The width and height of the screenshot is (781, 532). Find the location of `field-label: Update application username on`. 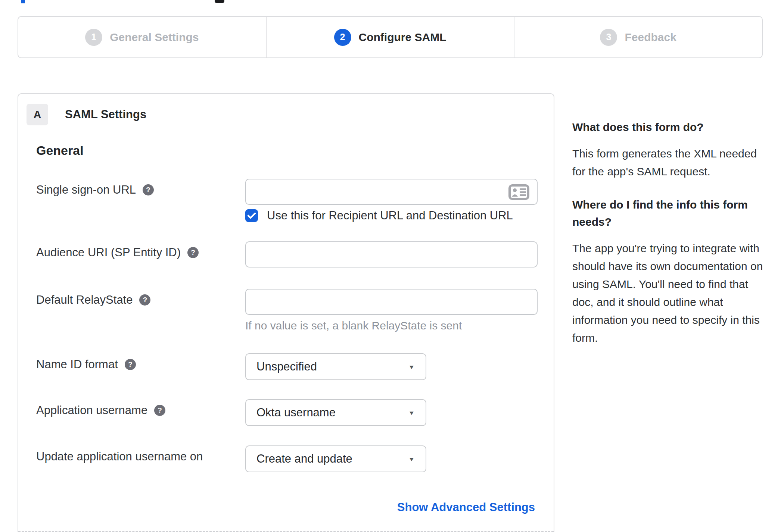

field-label: Update application username on is located at coordinates (119, 457).